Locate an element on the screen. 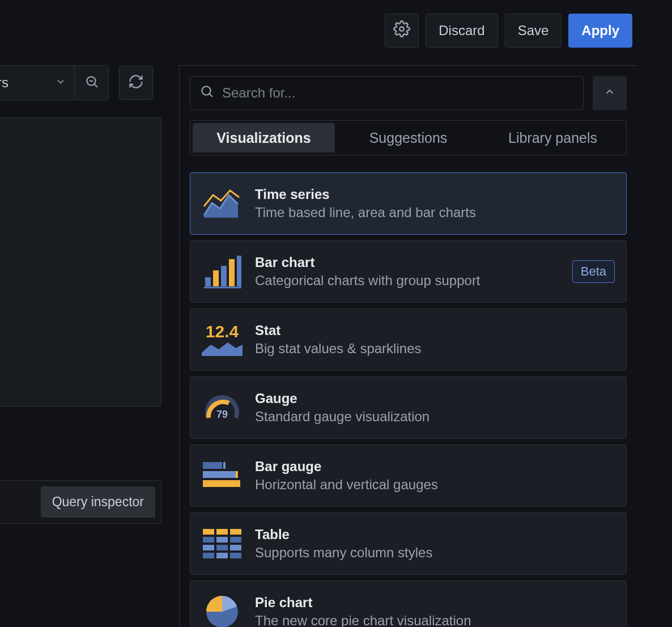  time-range-label: hours is located at coordinates (5, 83).